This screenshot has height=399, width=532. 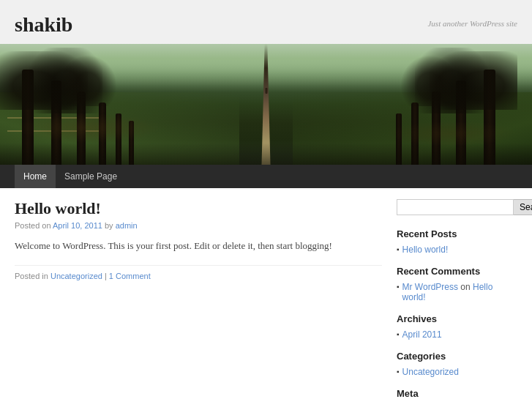 I want to click on post-author: admin, so click(x=127, y=225).